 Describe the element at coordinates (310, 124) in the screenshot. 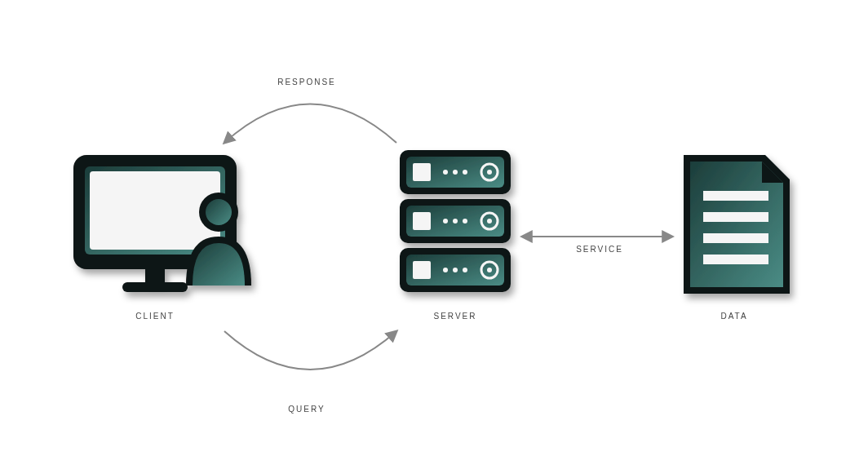

I see `response-arrow` at that location.